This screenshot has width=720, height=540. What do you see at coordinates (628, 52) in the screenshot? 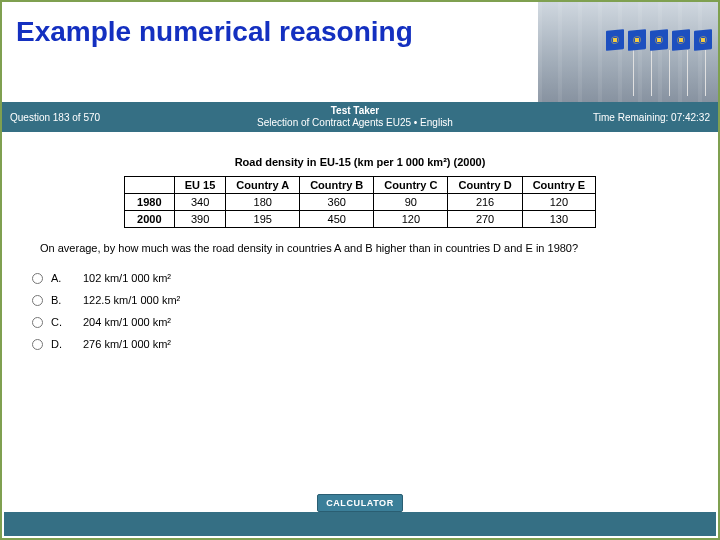
I see `building-bg` at bounding box center [628, 52].